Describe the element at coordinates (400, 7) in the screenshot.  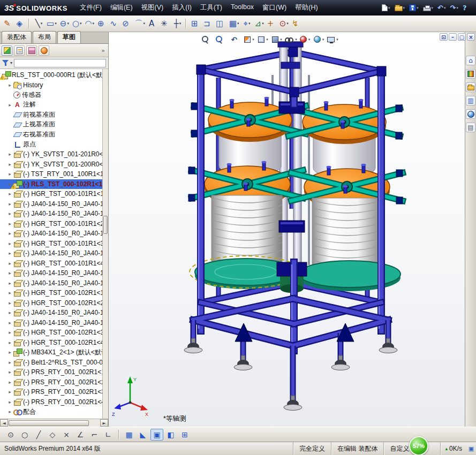
I see `open-file-button: ▾` at that location.